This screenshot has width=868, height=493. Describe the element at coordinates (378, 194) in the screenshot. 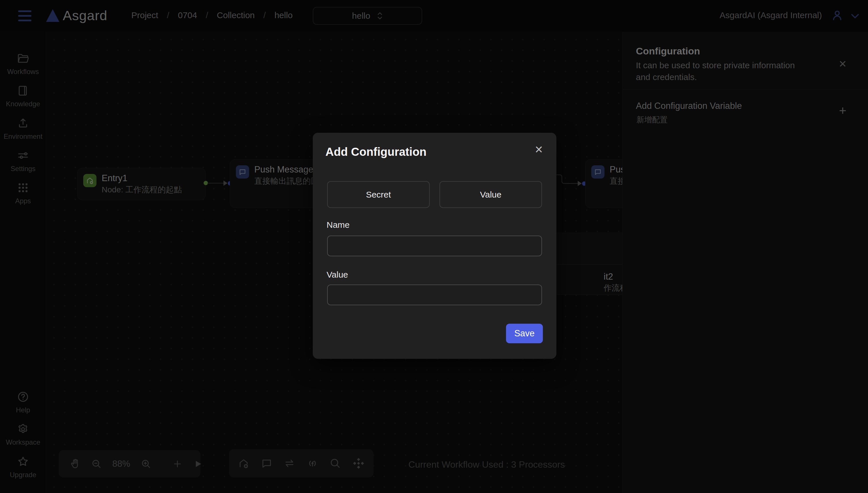

I see `tab-secret: Secret` at that location.